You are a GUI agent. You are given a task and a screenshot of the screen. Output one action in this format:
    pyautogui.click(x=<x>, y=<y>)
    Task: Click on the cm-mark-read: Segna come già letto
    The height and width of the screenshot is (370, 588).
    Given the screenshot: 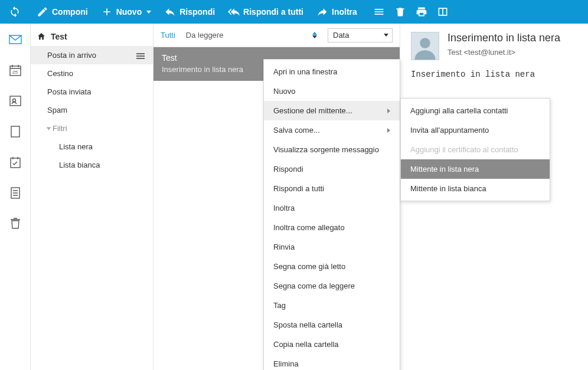 What is the action you would take?
    pyautogui.click(x=332, y=267)
    